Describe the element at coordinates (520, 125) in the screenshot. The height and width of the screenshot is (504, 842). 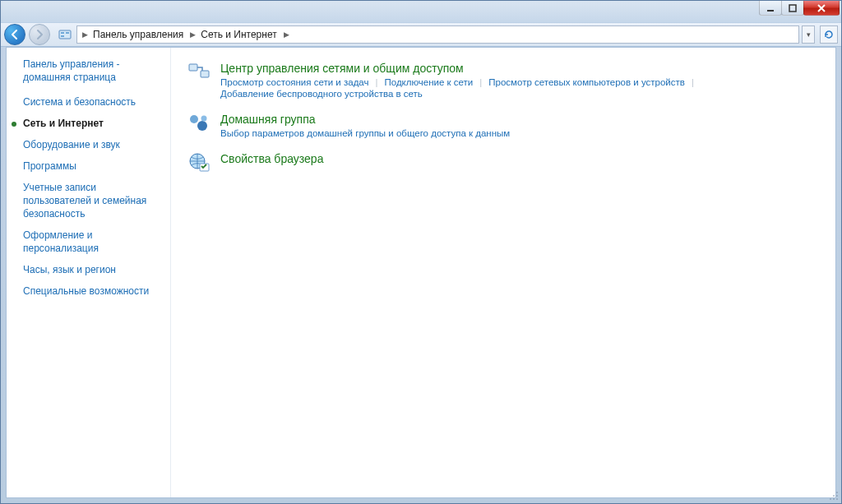
I see `category-body: Домашняя группа Выбор параметров домашне…` at that location.